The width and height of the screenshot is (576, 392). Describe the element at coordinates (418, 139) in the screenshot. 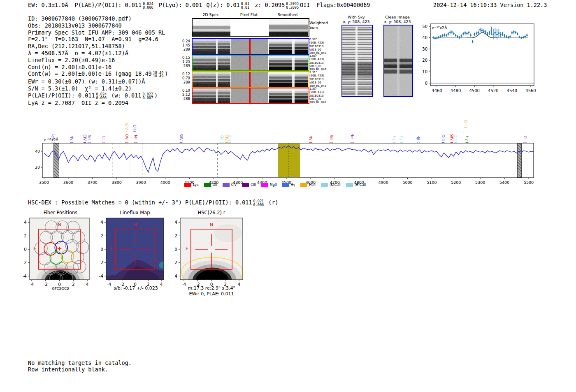

I see `line-label: Hβ (` at that location.